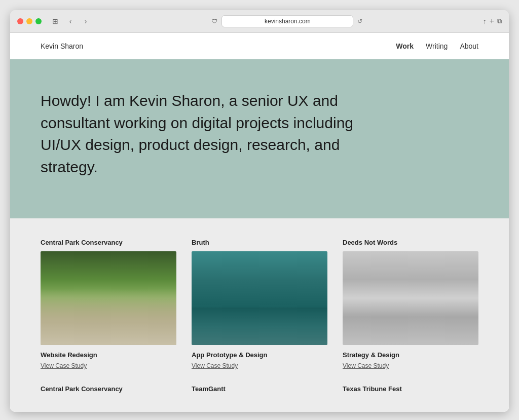 This screenshot has width=519, height=420. I want to click on browser-controls: ⊞ ‹ ›, so click(70, 21).